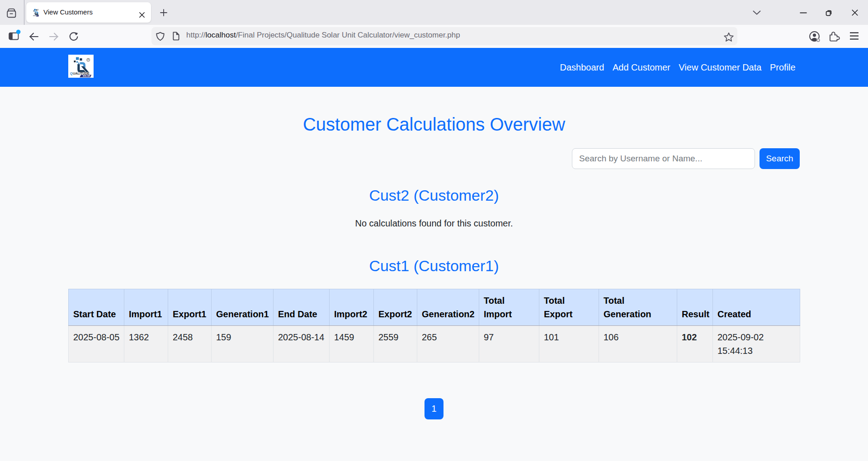 The width and height of the screenshot is (868, 461). Describe the element at coordinates (86, 76) in the screenshot. I see `svg-text: SOLAR` at that location.